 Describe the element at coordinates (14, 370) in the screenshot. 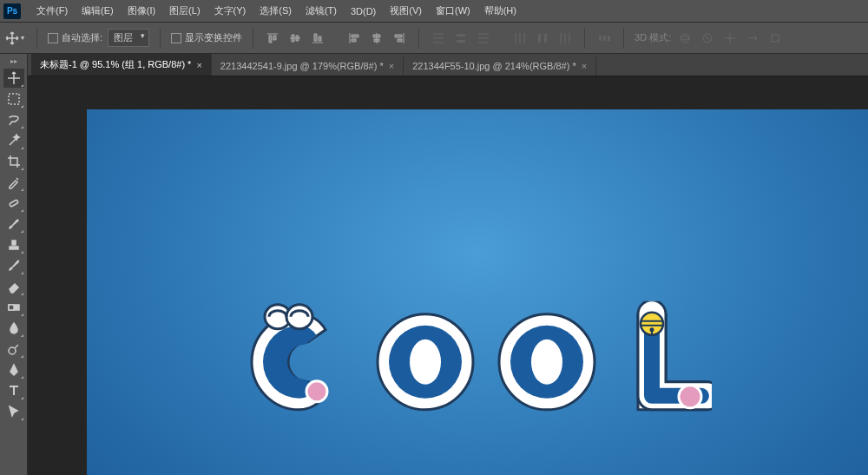

I see `pen-tool` at that location.